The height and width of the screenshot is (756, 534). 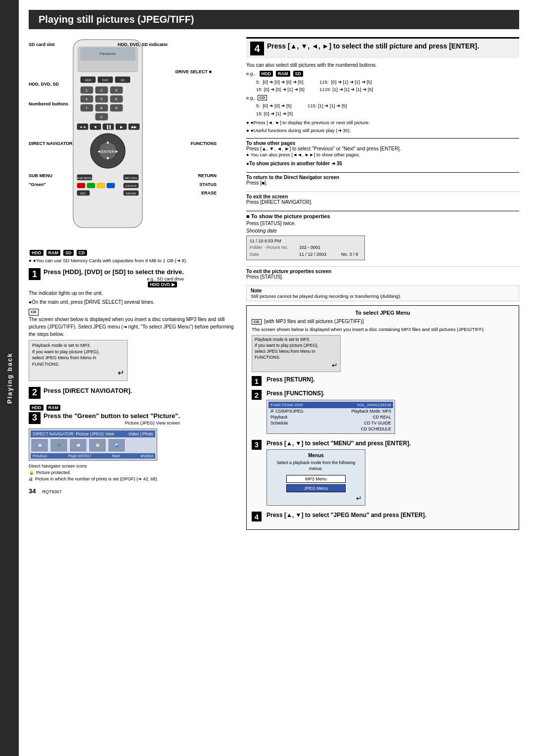 I want to click on cd-desc: [with MP3 files and still pictures (JPEG…, so click(x=313, y=322).